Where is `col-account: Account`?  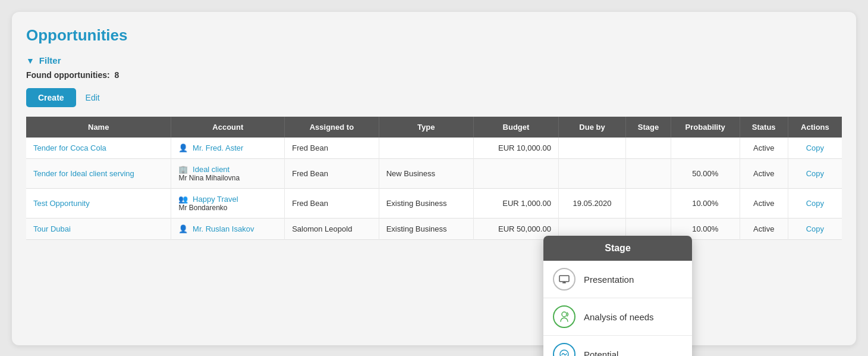
col-account: Account is located at coordinates (228, 127).